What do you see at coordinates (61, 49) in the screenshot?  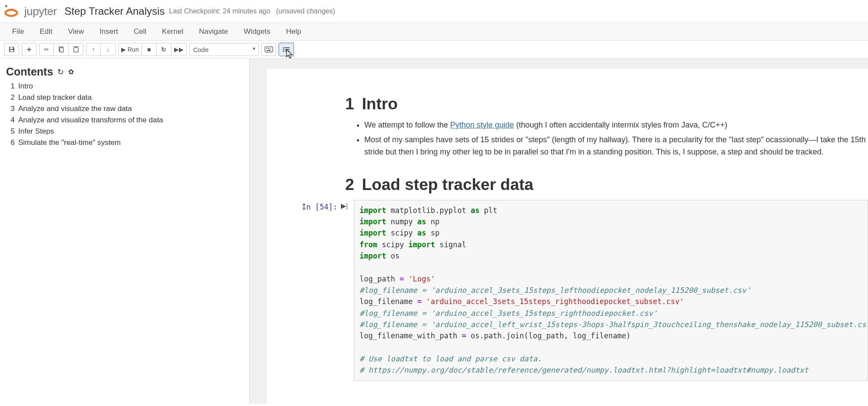 I see `copy-icon` at bounding box center [61, 49].